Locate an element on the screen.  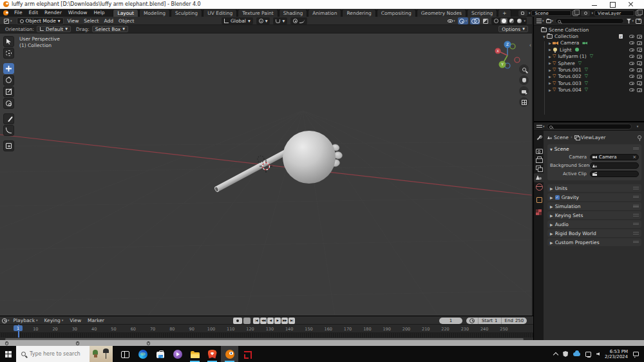
outliner-row-torus-003: ▶▽Torus.003▽ is located at coordinates (589, 83).